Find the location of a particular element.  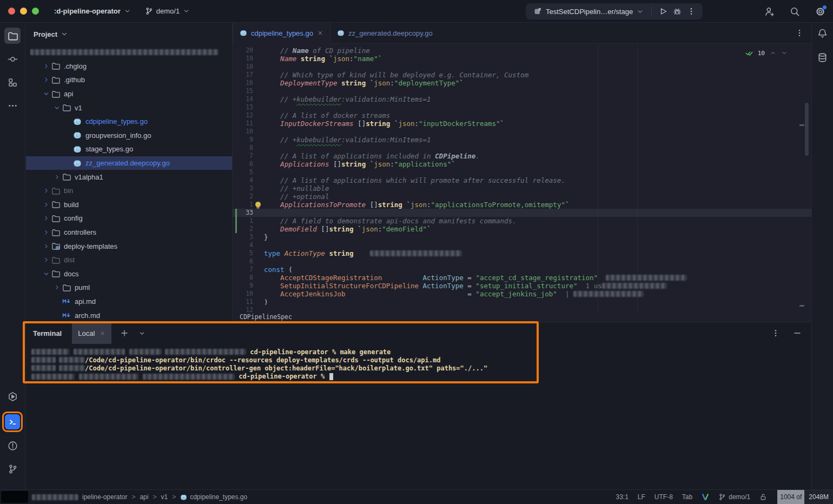

tool-terminal-button is located at coordinates (12, 422).